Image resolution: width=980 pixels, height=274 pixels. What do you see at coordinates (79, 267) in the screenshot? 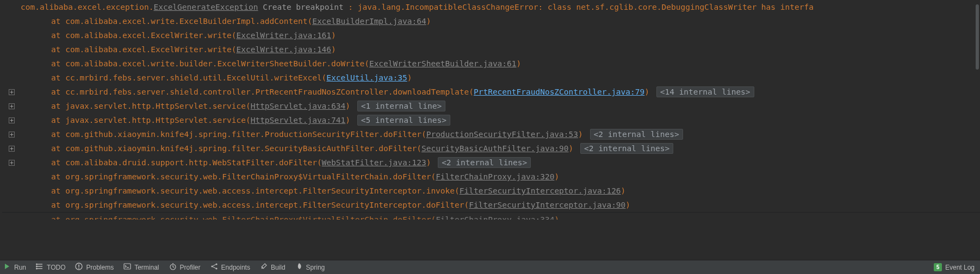
I see `warning-icon` at bounding box center [79, 267].